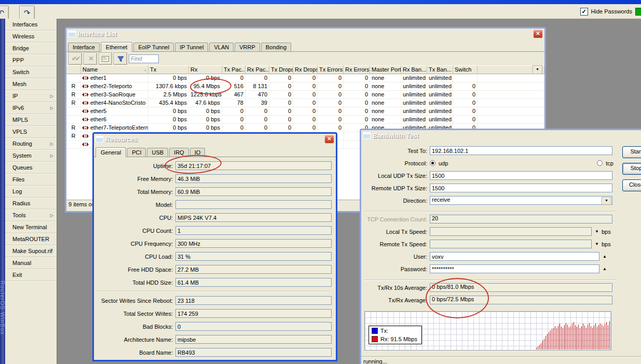 This screenshot has height=364, width=641. Describe the element at coordinates (115, 69) in the screenshot. I see `column-name: Name▵` at that location.